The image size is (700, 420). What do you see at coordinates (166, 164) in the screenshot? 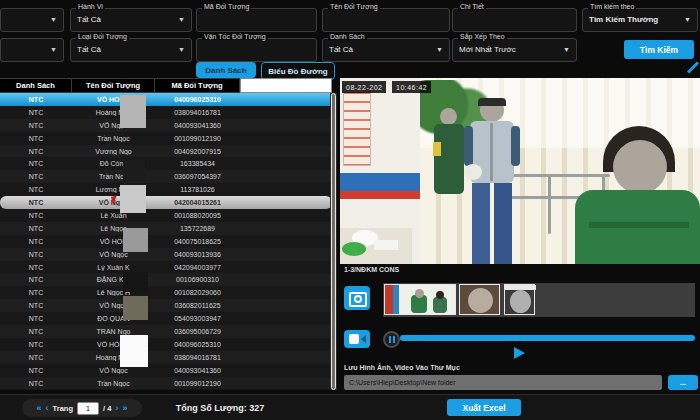
I see `table-row: NTCĐỗ Công163385434` at bounding box center [166, 164].